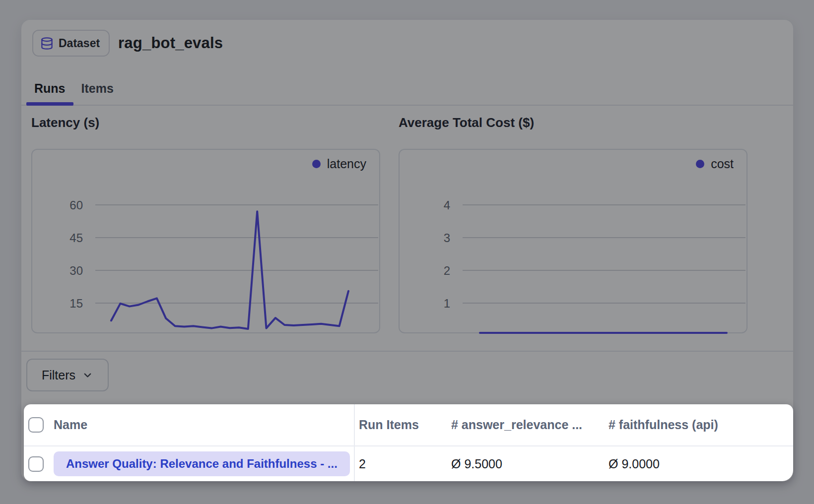 This screenshot has width=814, height=504. What do you see at coordinates (354, 442) in the screenshot?
I see `table-column-divider` at bounding box center [354, 442].